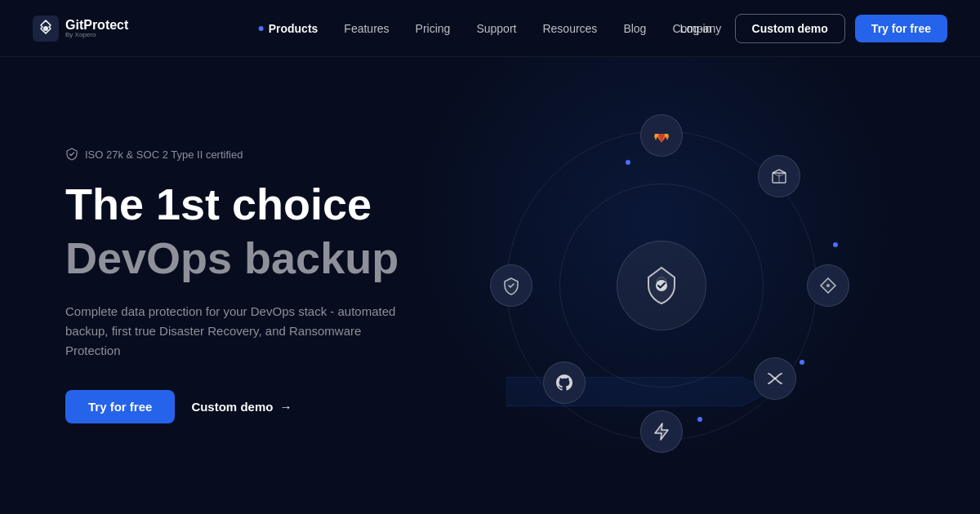 This screenshot has width=980, height=514. Describe the element at coordinates (120, 406) in the screenshot. I see `try-for-free-button: Try for free` at that location.